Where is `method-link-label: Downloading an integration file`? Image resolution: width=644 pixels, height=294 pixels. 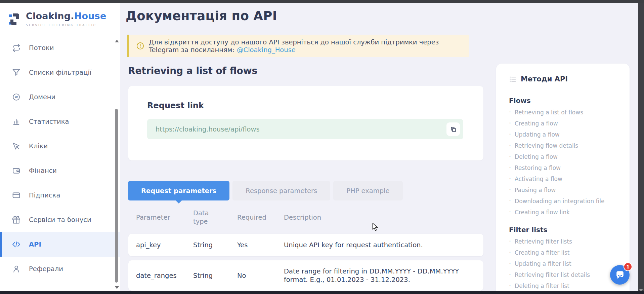 method-link-label: Downloading an integration file is located at coordinates (560, 201).